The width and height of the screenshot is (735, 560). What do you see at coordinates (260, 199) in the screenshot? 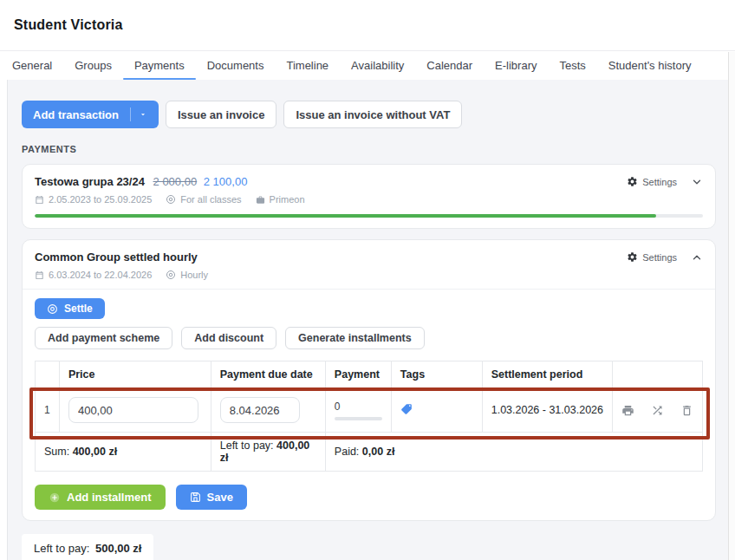
I see `briefcase-icon` at bounding box center [260, 199].